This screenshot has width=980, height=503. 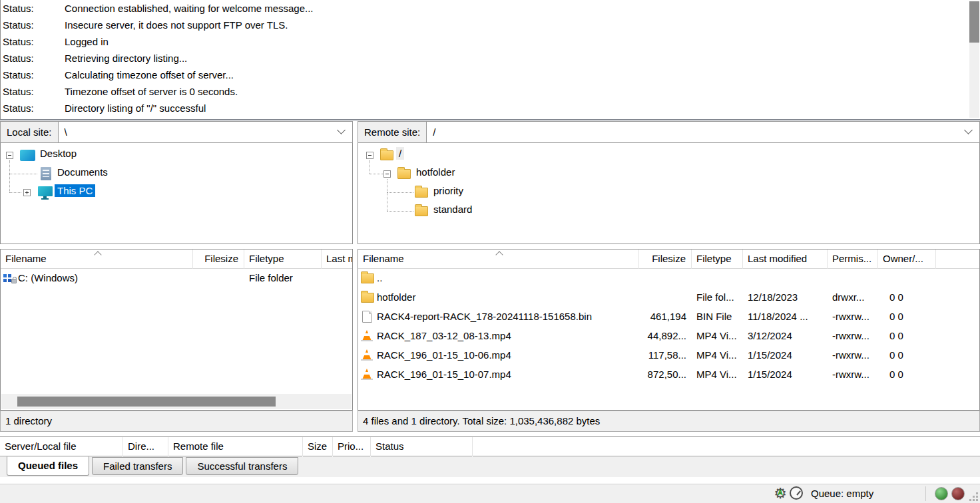 What do you see at coordinates (318, 447) in the screenshot?
I see `column-header-size: Size` at bounding box center [318, 447].